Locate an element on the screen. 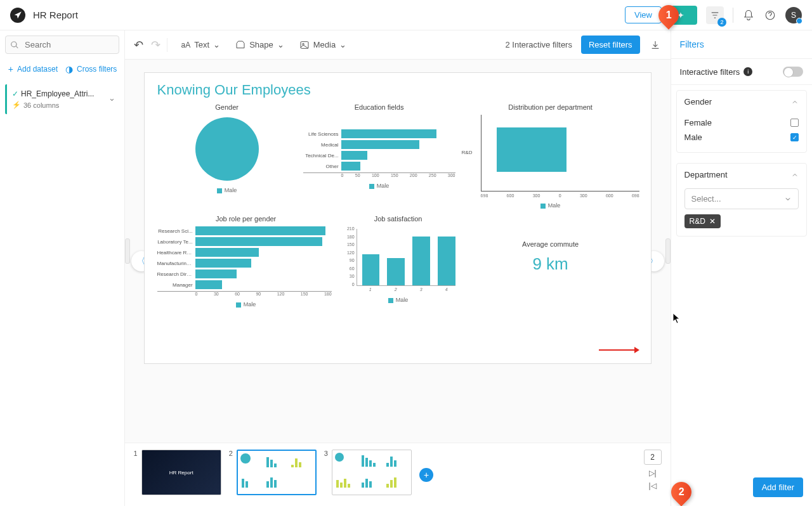  info-icon: i is located at coordinates (748, 72).